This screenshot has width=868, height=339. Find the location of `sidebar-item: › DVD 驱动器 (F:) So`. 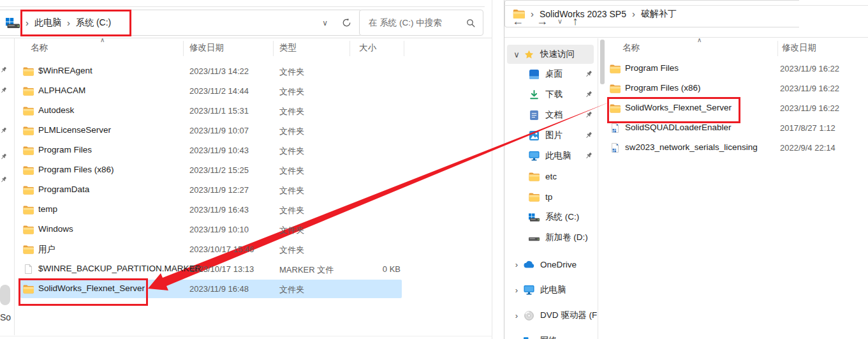

sidebar-item: › DVD 驱动器 (F:) So is located at coordinates (551, 315).